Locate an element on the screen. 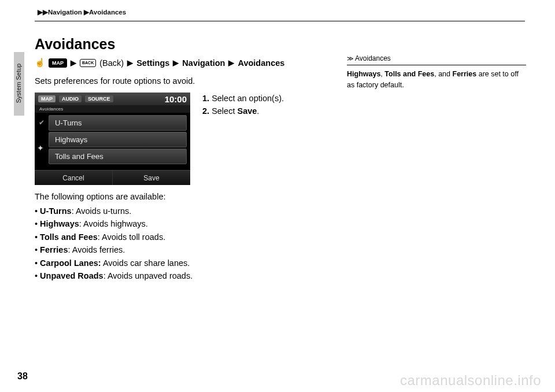 Image resolution: width=555 pixels, height=392 pixels. step-bold: Save is located at coordinates (247, 111).